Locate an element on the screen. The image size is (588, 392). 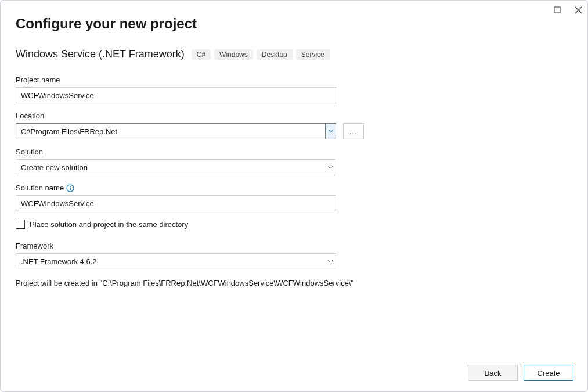
project-name-group: Project name is located at coordinates (294, 89).